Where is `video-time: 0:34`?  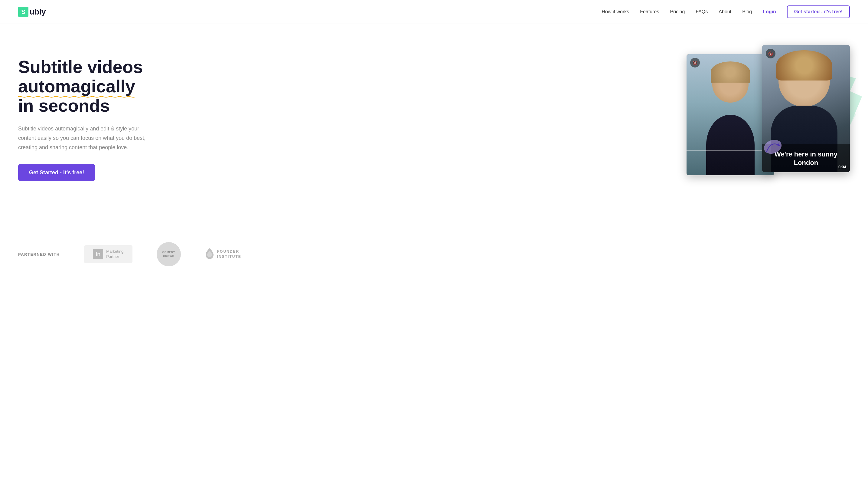
video-time: 0:34 is located at coordinates (842, 167).